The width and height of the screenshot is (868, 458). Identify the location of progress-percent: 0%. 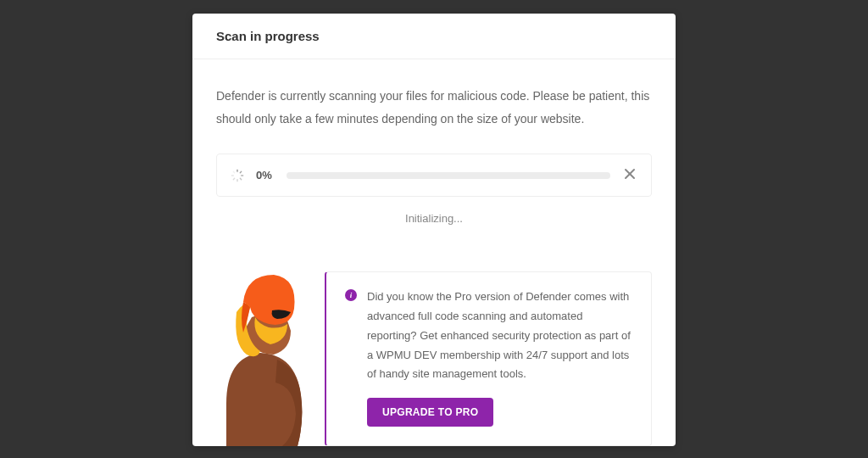
(265, 175).